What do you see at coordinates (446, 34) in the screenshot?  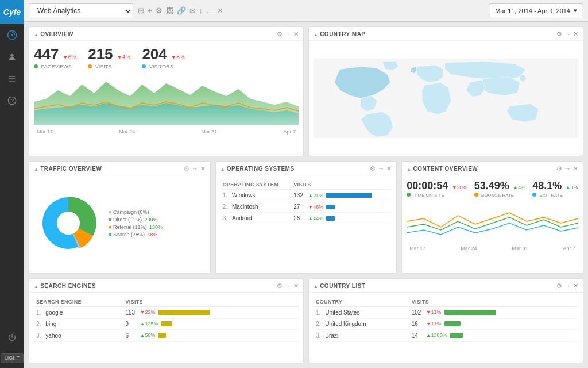 I see `country-map-header: COUNTRY MAP ⚙ → ✕` at bounding box center [446, 34].